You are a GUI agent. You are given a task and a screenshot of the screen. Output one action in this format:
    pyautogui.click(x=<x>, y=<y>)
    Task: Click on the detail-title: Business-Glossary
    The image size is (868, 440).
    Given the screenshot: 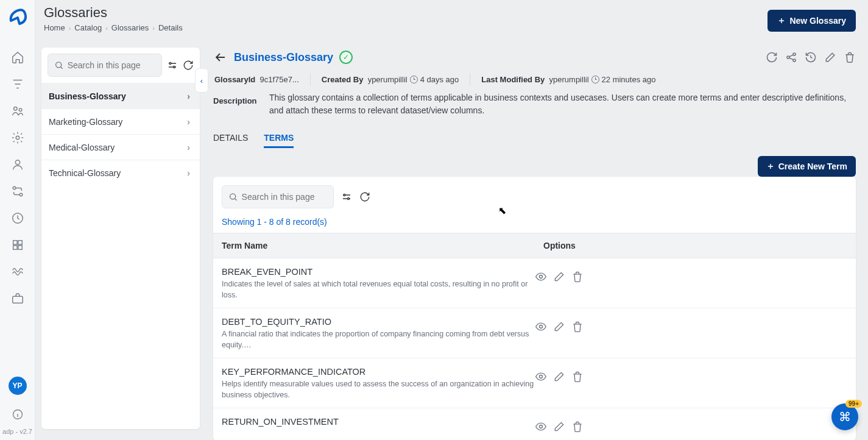 What is the action you would take?
    pyautogui.click(x=284, y=57)
    